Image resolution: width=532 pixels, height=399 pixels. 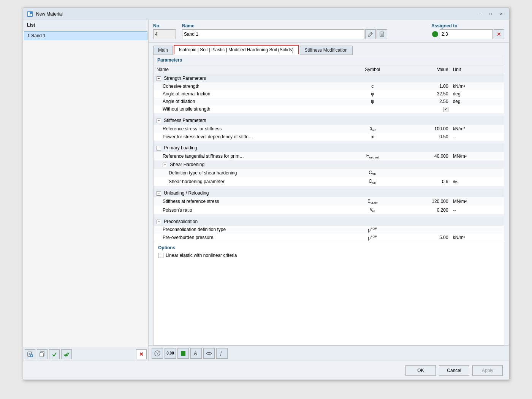 I want to click on refstress-value: 100.00, so click(x=425, y=129).